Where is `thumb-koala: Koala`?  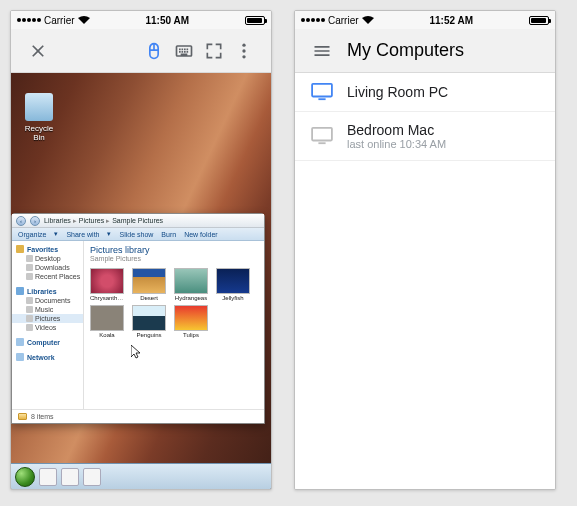
thumb-koala: Koala is located at coordinates (107, 322).